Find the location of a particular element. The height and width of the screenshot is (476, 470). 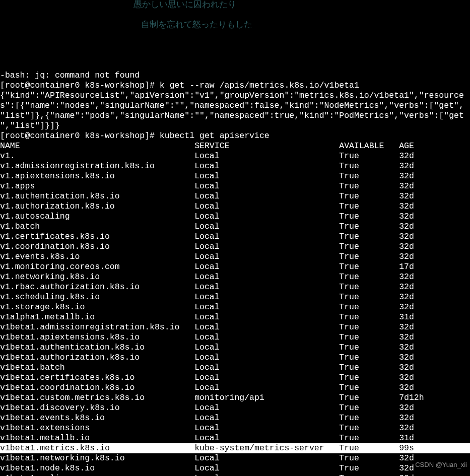

table-row: v1.events.k8s.io Local True 32d is located at coordinates (235, 257).